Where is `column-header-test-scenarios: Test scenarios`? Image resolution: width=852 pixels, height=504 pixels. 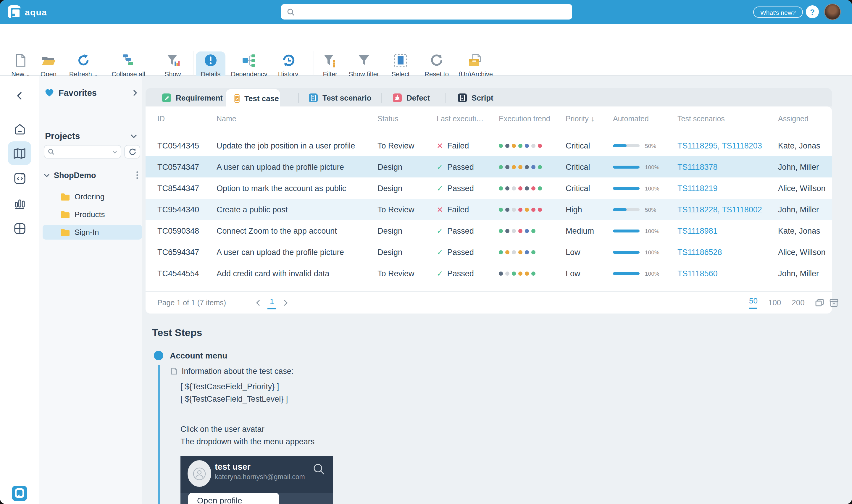 column-header-test-scenarios: Test scenarios is located at coordinates (701, 119).